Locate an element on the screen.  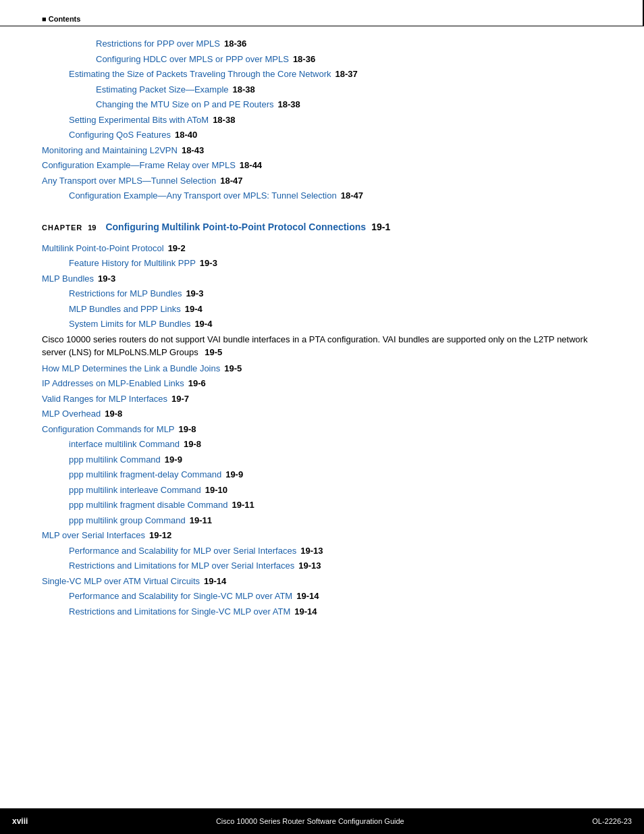
toc-link-7: How MLP Determines the Link a Bundle Joi… is located at coordinates (131, 369).